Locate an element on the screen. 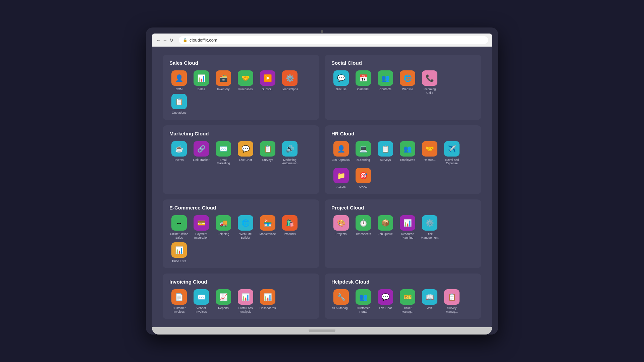  app-item: ✉️Email Marketing is located at coordinates (223, 154).